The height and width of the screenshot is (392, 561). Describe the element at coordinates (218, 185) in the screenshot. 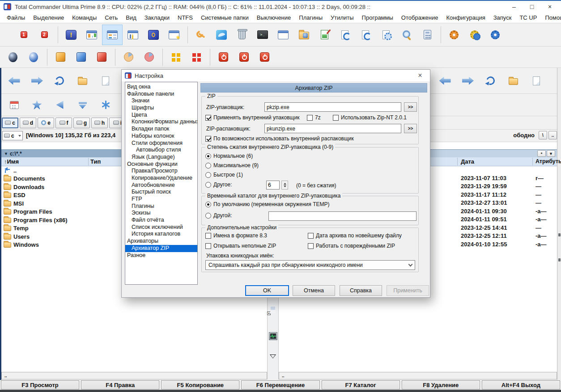

I see `radio-other: Другое:` at that location.